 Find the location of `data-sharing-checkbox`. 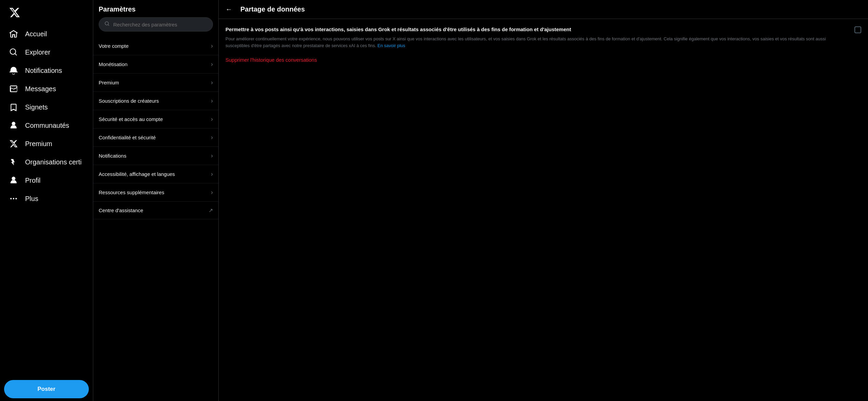

data-sharing-checkbox is located at coordinates (858, 30).